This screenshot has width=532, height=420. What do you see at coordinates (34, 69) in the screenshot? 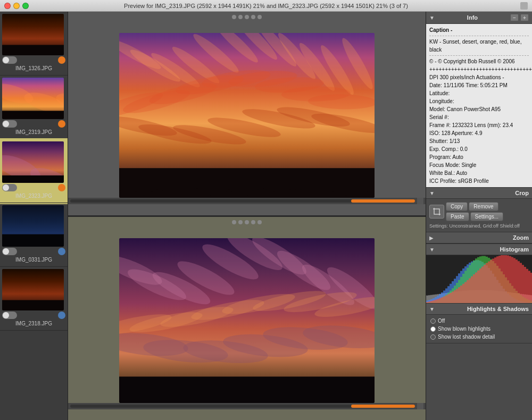
I see `film-name-1: IMG_1326.JPG` at bounding box center [34, 69].